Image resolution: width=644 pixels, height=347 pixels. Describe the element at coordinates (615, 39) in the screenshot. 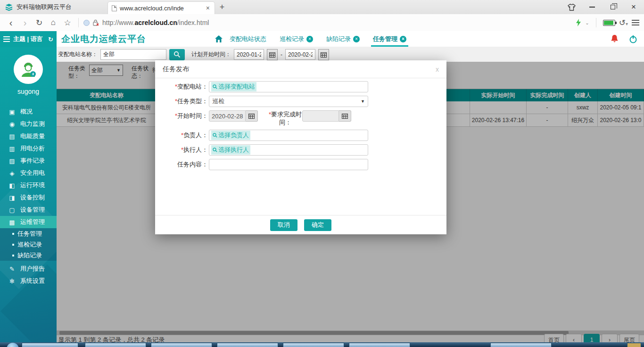

I see `alarm-bell-icon` at that location.